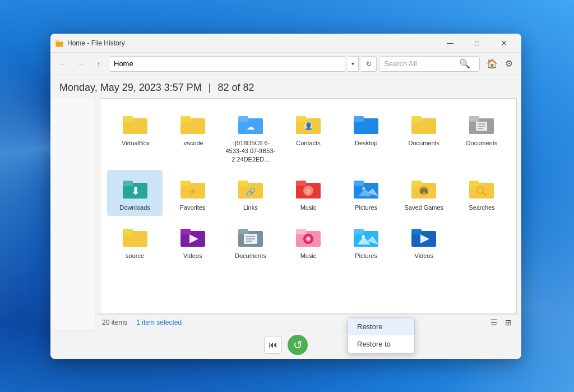 The height and width of the screenshot is (392, 574). I want to click on nav-control: ⏮ ↺, so click(286, 345).